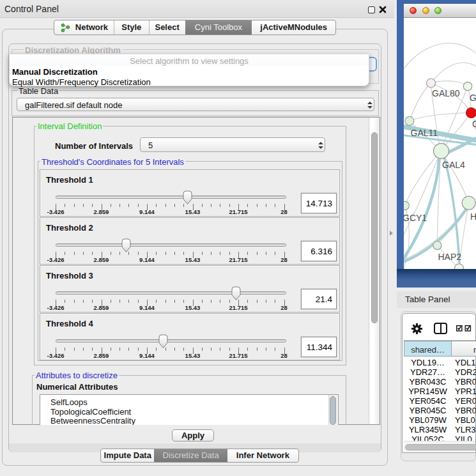 The width and height of the screenshot is (476, 476). I want to click on svg-text: GA, so click(473, 98).